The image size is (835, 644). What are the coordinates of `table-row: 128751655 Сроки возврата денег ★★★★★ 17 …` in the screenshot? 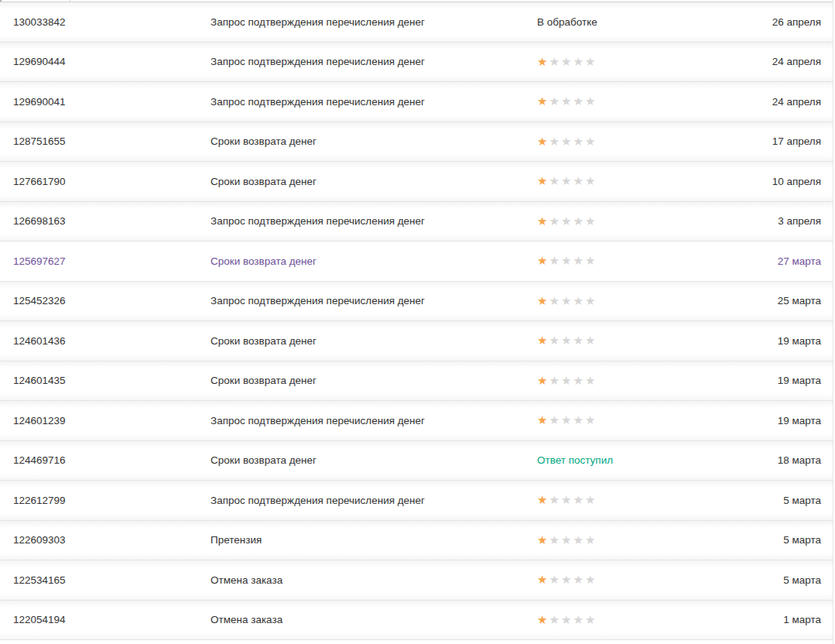 It's located at (416, 142).